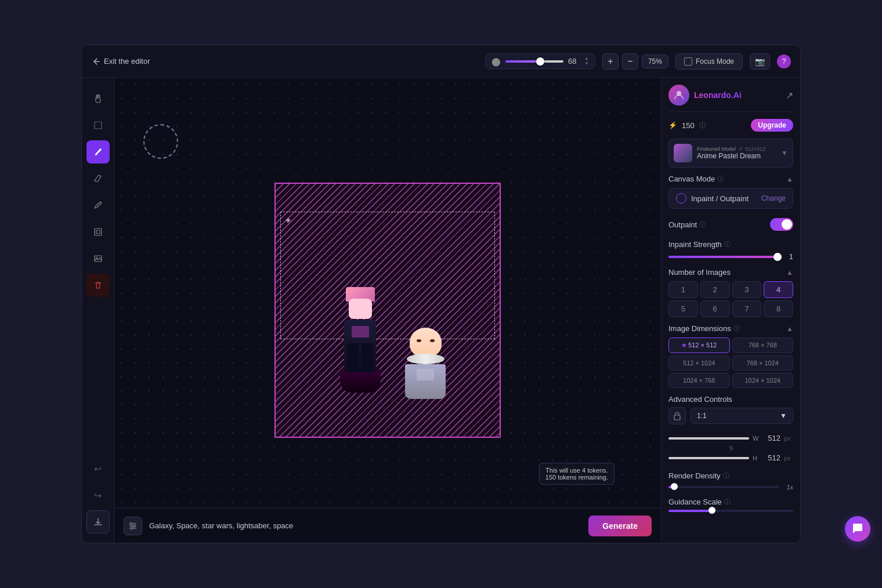 Image resolution: width=882 pixels, height=588 pixels. I want to click on prompt-input, so click(366, 525).